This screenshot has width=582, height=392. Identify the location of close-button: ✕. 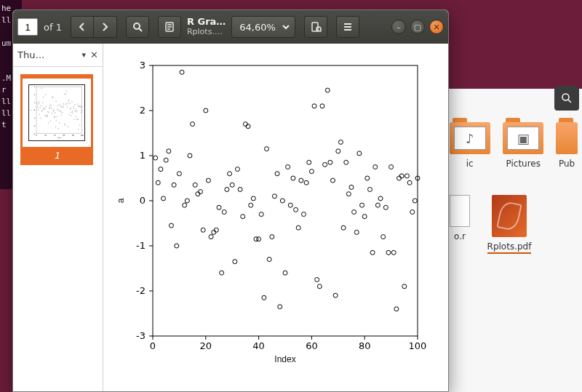
(436, 27).